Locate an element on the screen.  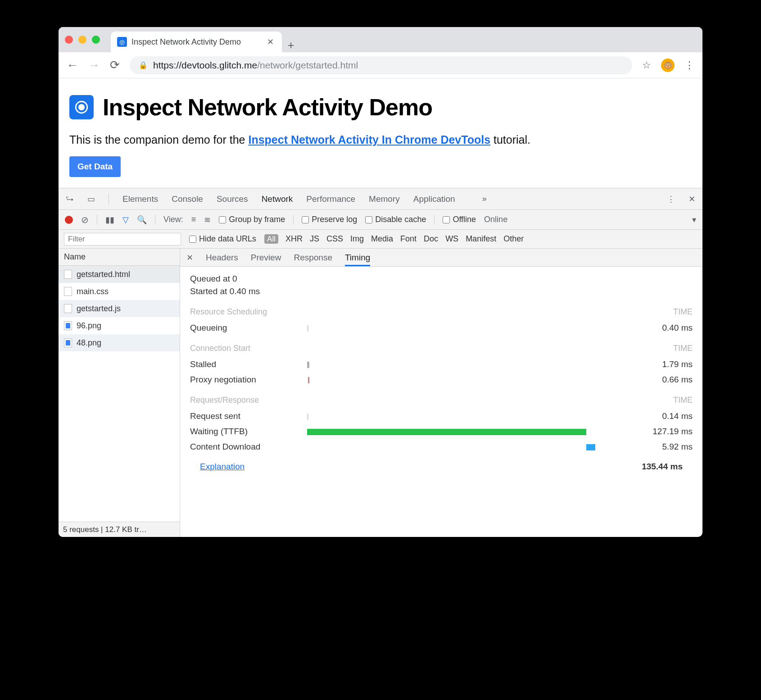
more-tabs-icon: » is located at coordinates (485, 199).